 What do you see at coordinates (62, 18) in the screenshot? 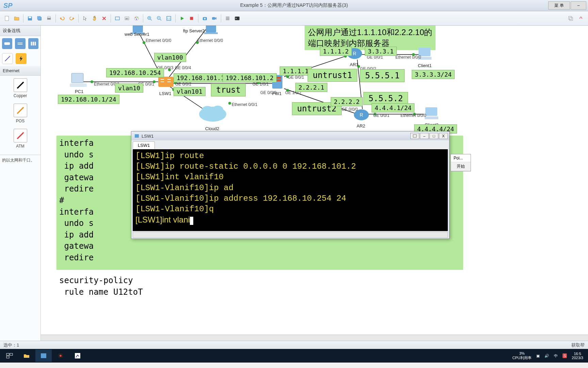
I see `undo-icon` at bounding box center [62, 18].